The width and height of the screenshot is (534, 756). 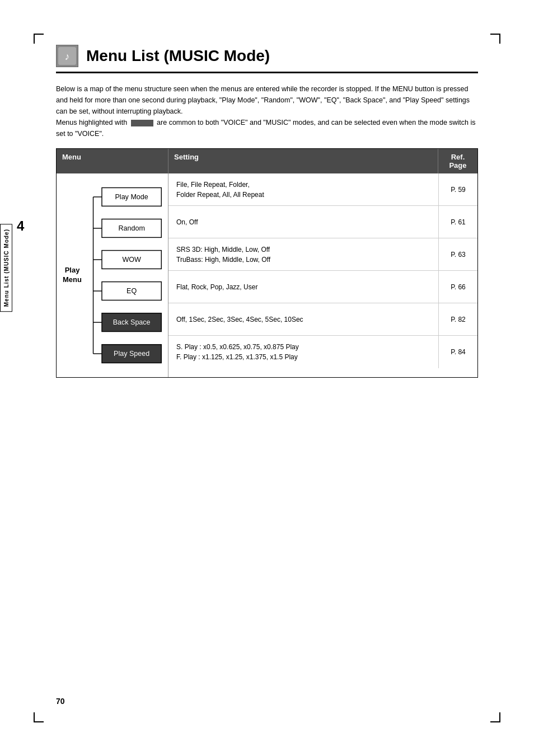 What do you see at coordinates (132, 322) in the screenshot?
I see `svg-text: Back Space` at bounding box center [132, 322].